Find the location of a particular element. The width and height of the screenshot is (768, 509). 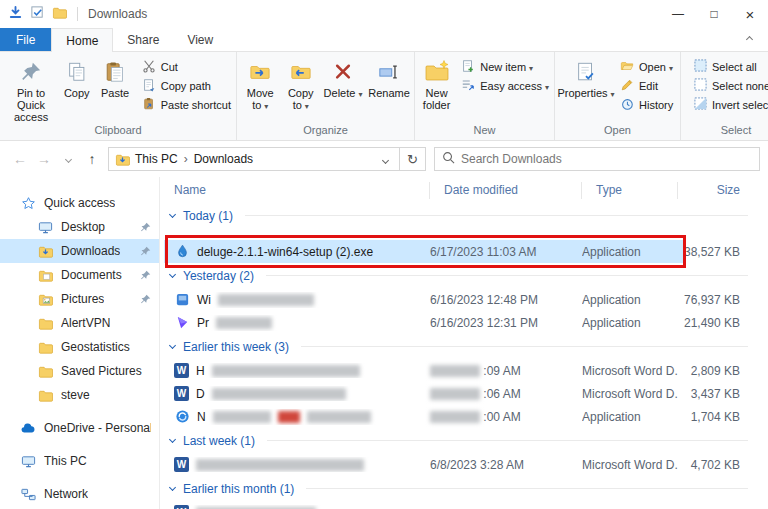

sidebar-item-desktop: Desktop is located at coordinates (80, 227).